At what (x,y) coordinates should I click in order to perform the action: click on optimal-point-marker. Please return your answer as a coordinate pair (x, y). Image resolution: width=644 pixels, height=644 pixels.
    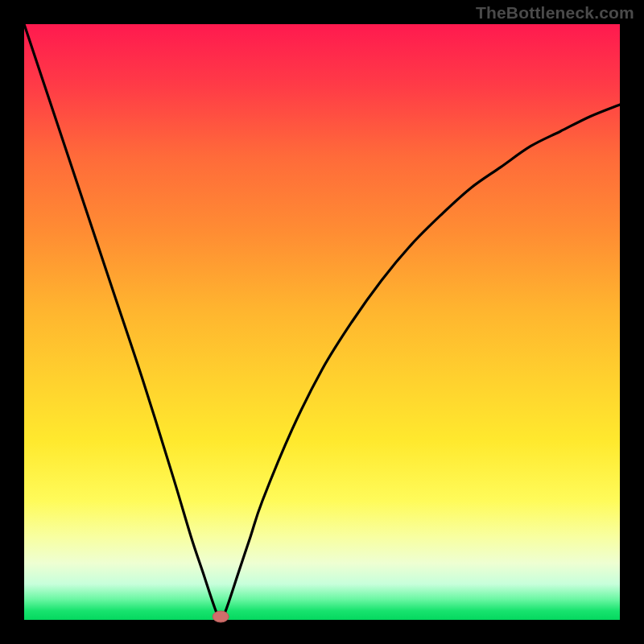
    Looking at the image, I should click on (221, 617).